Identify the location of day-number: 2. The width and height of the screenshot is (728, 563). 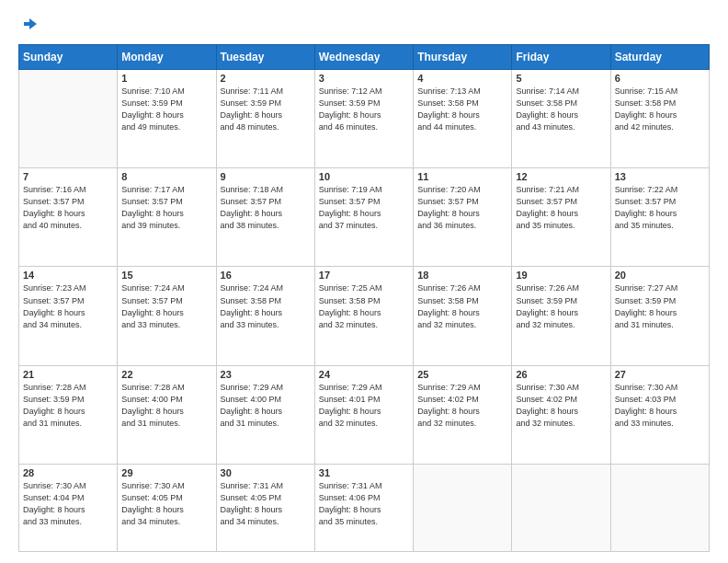
(266, 78).